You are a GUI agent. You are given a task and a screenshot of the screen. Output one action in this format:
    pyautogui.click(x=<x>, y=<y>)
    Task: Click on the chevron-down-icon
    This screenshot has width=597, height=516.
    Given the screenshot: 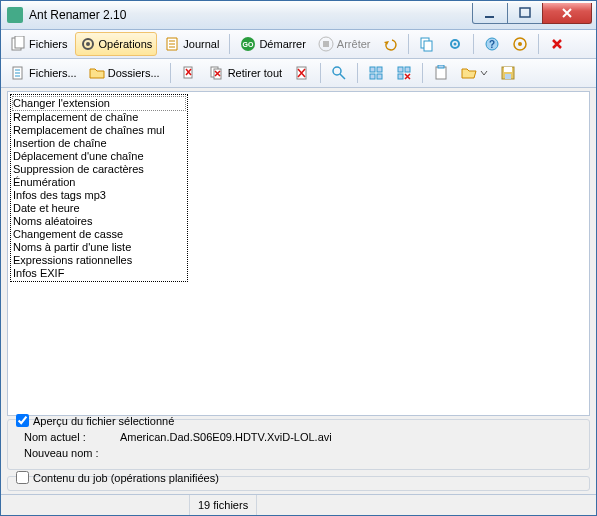 What is the action you would take?
    pyautogui.click(x=484, y=73)
    